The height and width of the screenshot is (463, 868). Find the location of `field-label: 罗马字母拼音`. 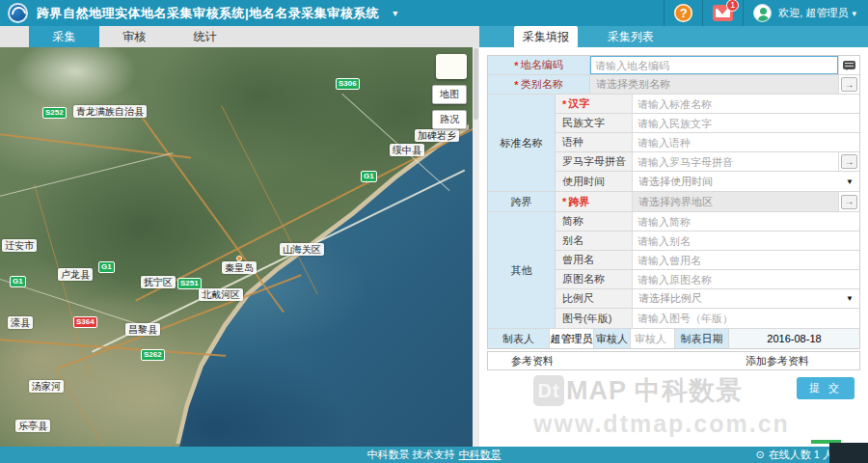

field-label: 罗马字母拼音 is located at coordinates (594, 162).